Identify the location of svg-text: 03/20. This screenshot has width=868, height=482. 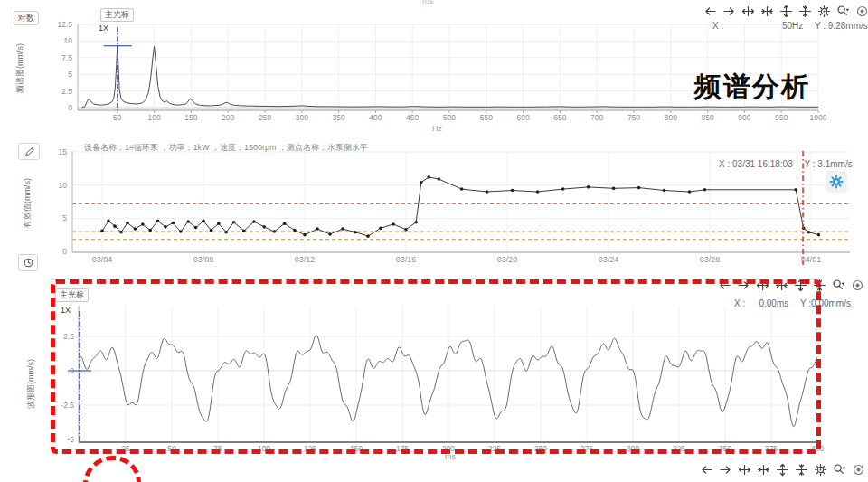
(508, 260).